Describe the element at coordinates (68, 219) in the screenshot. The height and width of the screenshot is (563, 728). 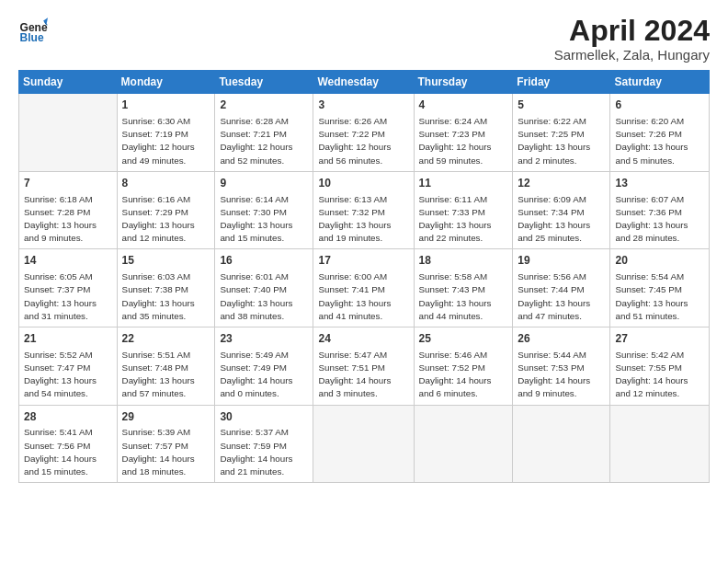
I see `day-info: Sunrise: 6:18 AMSunset: 7:28 PMDaylight:…` at that location.